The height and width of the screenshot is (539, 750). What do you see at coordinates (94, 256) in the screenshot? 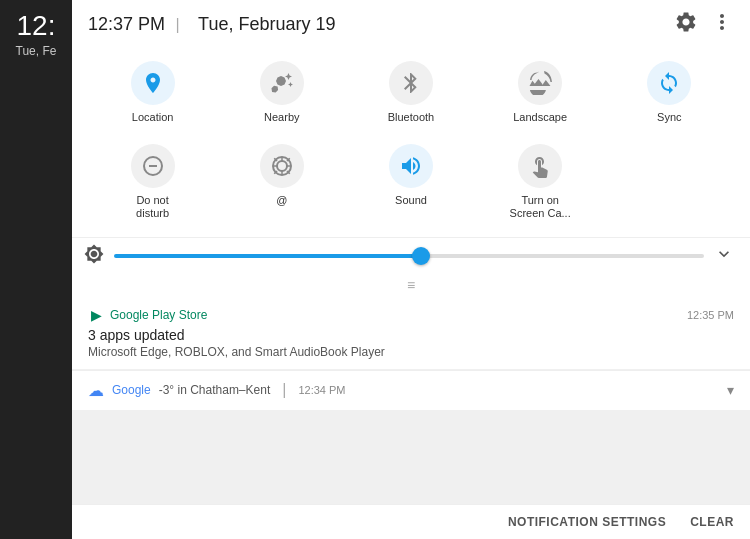
I see `brightness-icon` at bounding box center [94, 256].